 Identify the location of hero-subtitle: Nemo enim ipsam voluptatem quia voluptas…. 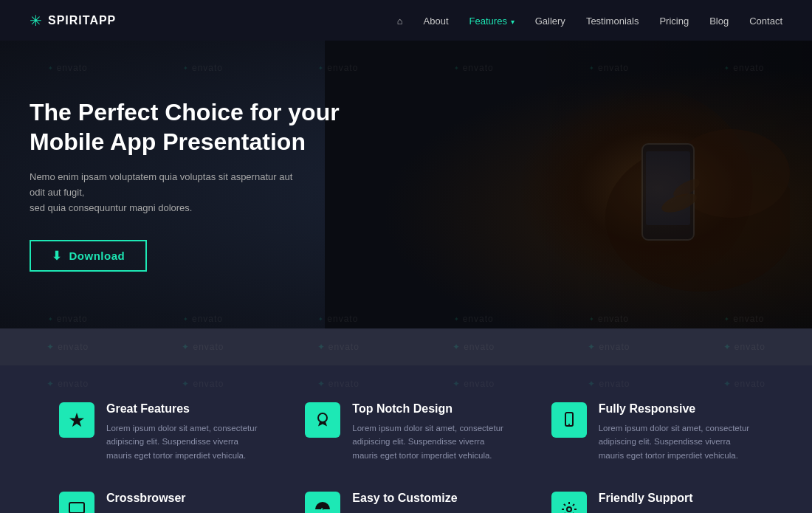
(162, 193).